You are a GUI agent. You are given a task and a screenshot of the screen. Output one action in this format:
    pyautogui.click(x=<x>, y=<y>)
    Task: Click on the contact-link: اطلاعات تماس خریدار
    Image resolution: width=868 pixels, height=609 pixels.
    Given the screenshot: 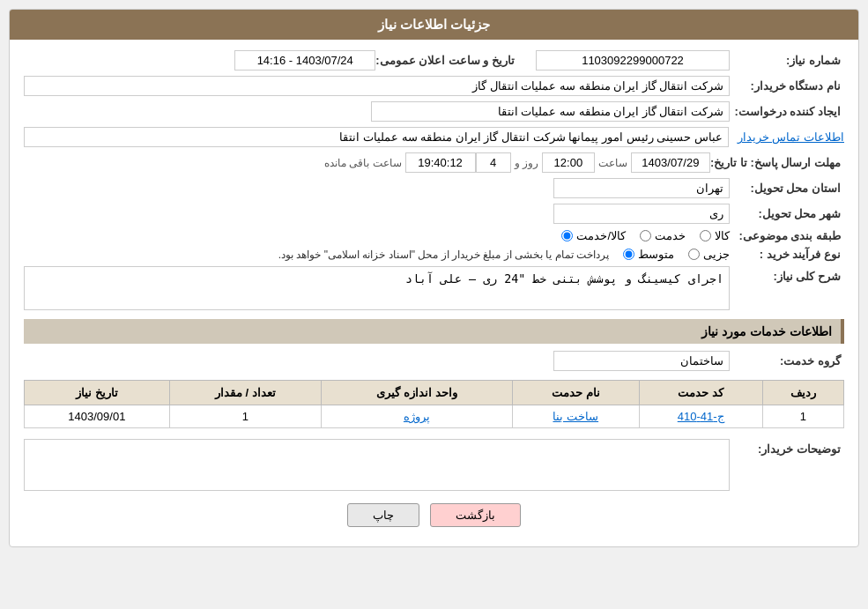 What is the action you would take?
    pyautogui.click(x=791, y=137)
    